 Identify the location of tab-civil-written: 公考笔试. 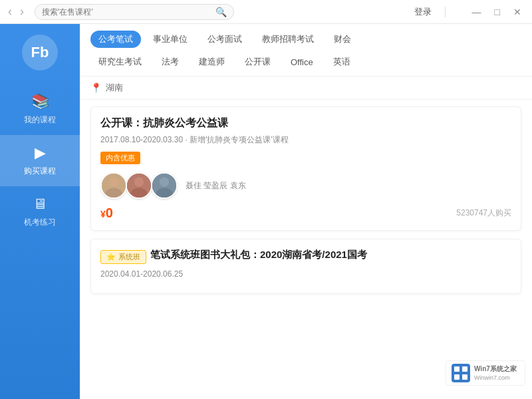
(116, 39).